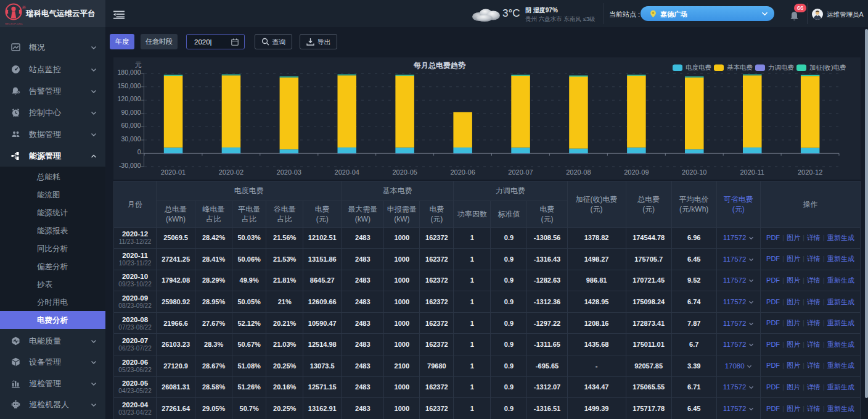  I want to click on svg-text: 90,000, so click(131, 112).